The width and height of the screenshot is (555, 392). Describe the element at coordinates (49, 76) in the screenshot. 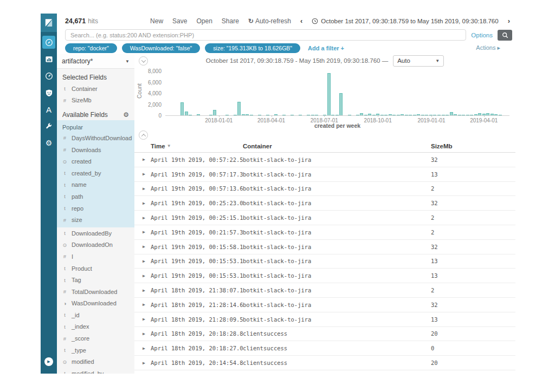

I see `dashboard-gauge-icon` at that location.